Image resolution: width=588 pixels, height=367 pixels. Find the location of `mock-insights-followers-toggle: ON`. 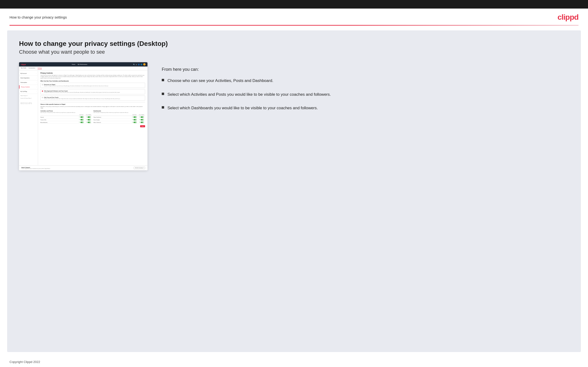

mock-insights-followers-toggle: ON is located at coordinates (141, 120).